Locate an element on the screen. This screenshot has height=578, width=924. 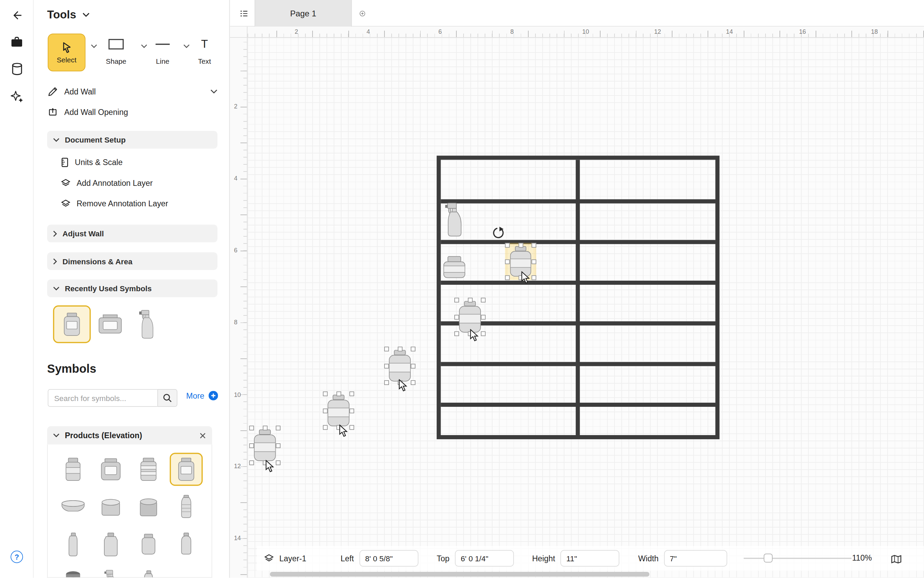
units-scale-item: Units & Scale is located at coordinates (138, 162).